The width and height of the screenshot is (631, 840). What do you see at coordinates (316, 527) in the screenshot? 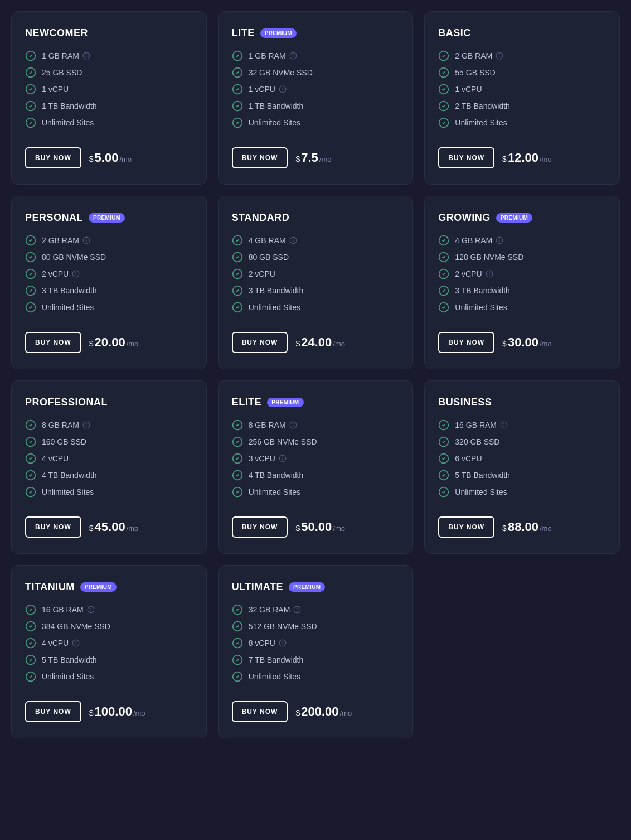
I see `pricing-row: BUY NOW $ 50.00 /mo` at bounding box center [316, 527].